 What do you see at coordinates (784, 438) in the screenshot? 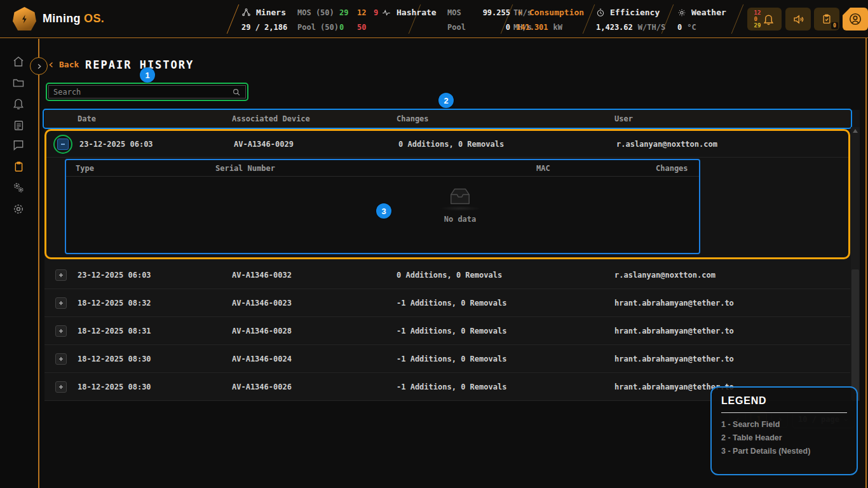
I see `legend-item: 2 - Table Header` at bounding box center [784, 438].